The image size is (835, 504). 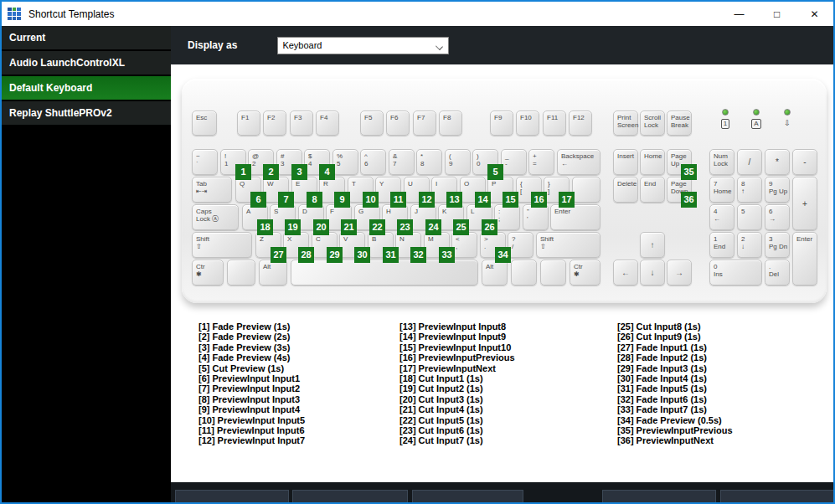 What do you see at coordinates (296, 347) in the screenshot?
I see `shortcut-entry: [3] Fade Preview (3s)` at bounding box center [296, 347].